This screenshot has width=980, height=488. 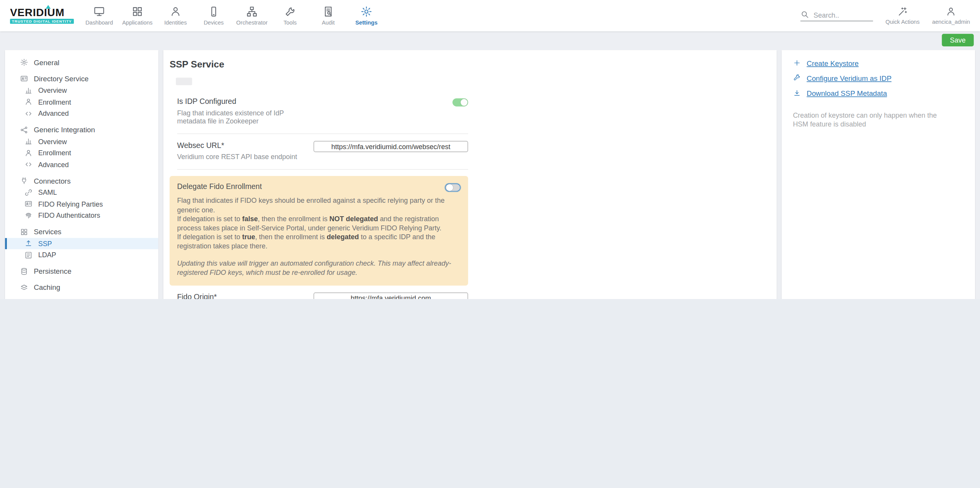 What do you see at coordinates (24, 130) in the screenshot?
I see `nodes-icon` at bounding box center [24, 130].